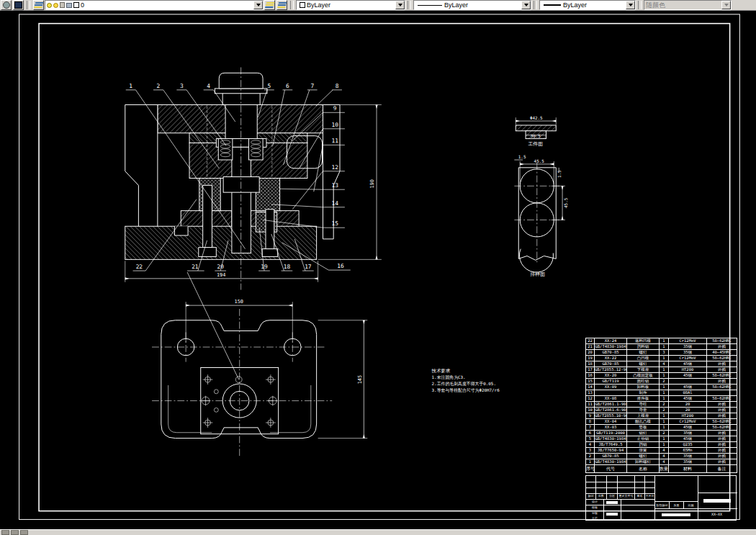 The width and height of the screenshot is (756, 535). What do you see at coordinates (82, 5) in the screenshot?
I see `layer-name: 0` at bounding box center [82, 5].